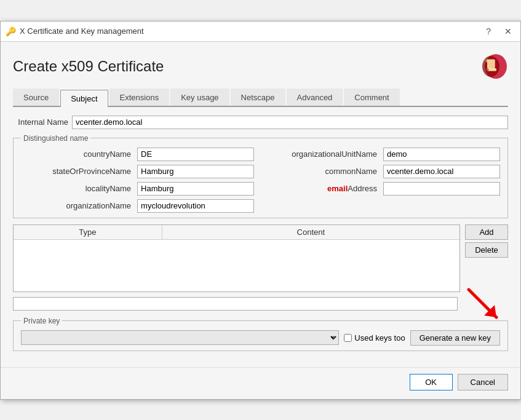  I want to click on tab-bar: Source Subject Extensions Key usage Nets…, so click(261, 98).